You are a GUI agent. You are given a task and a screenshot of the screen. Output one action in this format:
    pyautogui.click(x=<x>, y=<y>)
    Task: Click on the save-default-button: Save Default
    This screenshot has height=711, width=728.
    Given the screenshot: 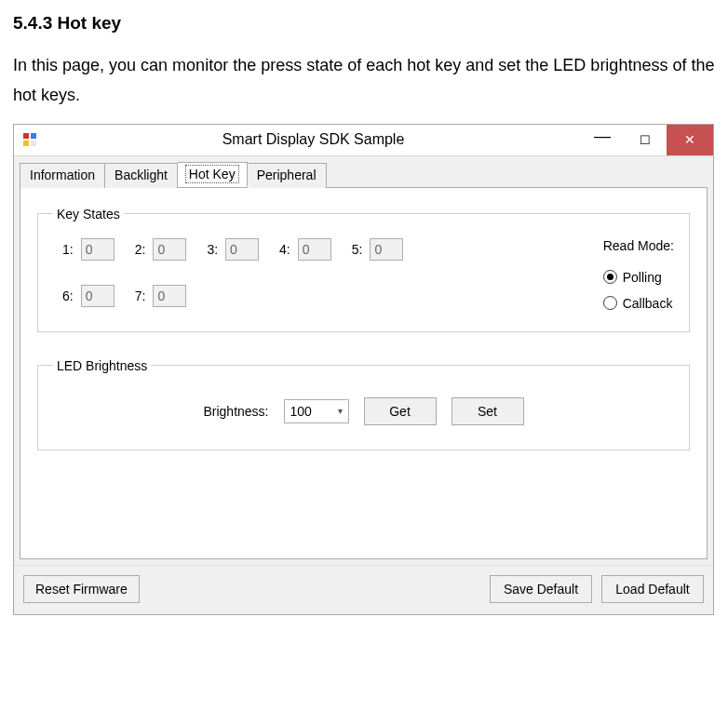 What is the action you would take?
    pyautogui.click(x=541, y=589)
    